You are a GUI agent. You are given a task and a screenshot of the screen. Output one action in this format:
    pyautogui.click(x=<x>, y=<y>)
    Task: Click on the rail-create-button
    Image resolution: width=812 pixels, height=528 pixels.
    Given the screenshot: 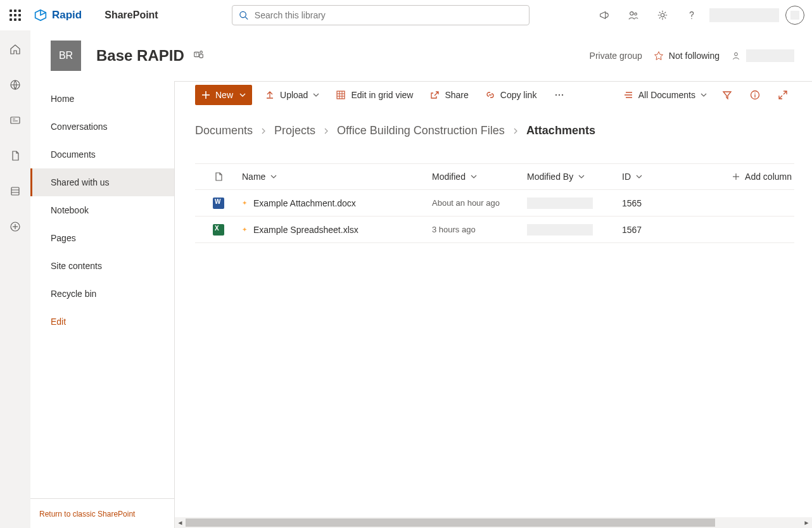 What is the action you would take?
    pyautogui.click(x=15, y=227)
    